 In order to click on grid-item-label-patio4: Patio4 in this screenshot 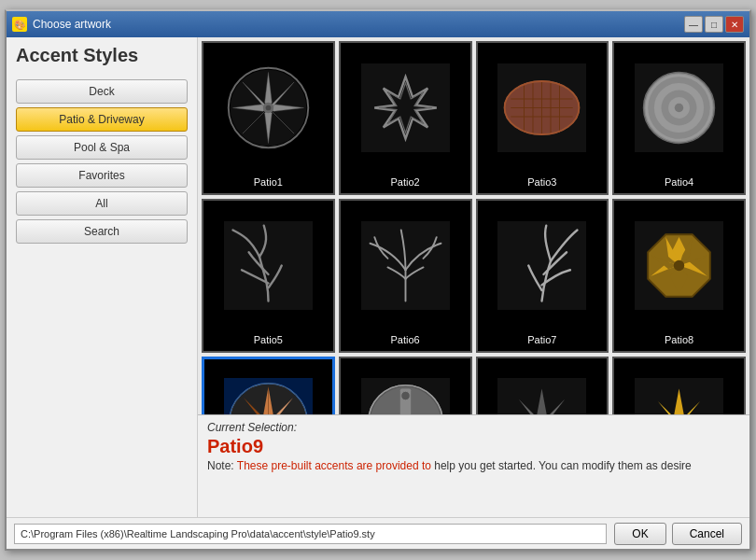, I will do `click(679, 182)`.